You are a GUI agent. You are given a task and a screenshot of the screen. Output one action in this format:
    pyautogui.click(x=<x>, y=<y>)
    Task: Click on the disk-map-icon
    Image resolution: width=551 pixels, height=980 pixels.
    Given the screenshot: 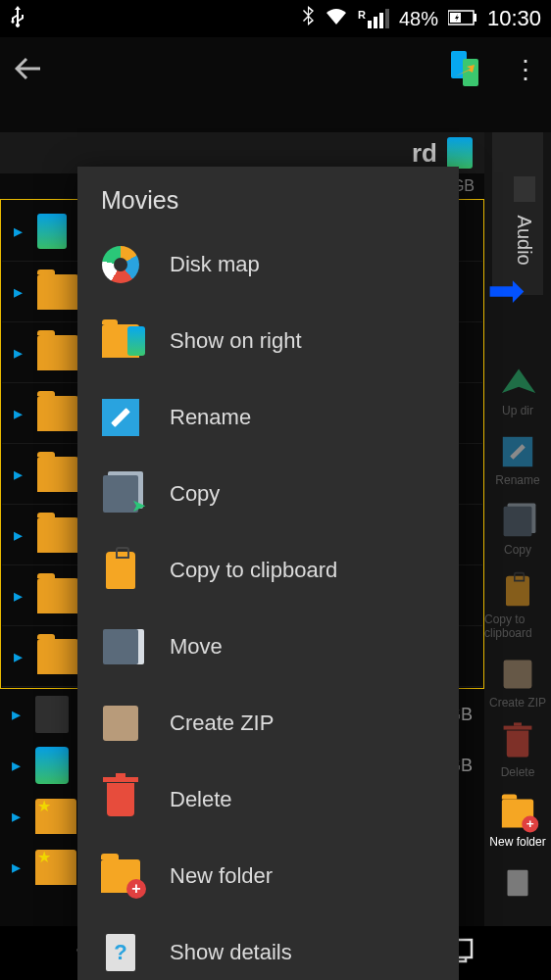 What is the action you would take?
    pyautogui.click(x=121, y=265)
    